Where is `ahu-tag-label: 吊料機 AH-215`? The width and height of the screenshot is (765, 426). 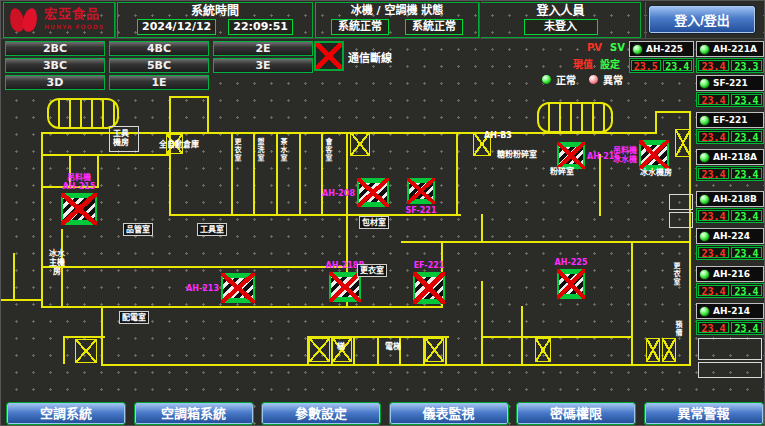 ahu-tag-label: 吊料機 AH-215 is located at coordinates (80, 182).